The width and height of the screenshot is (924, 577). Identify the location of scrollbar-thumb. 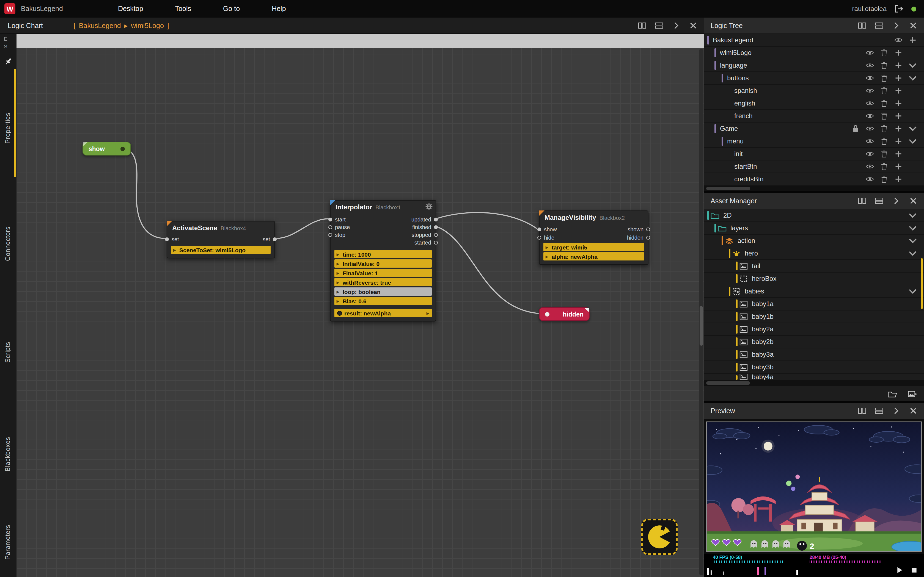
(729, 383).